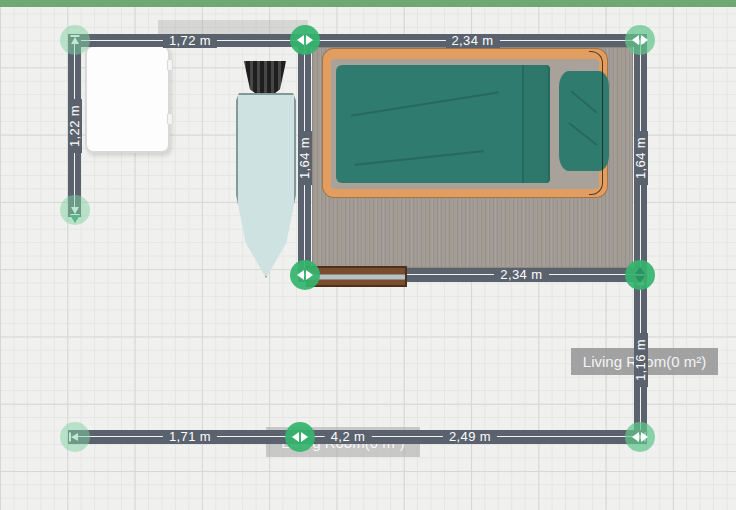  I want to click on wall-top-right: 2,34 m, so click(472, 40).